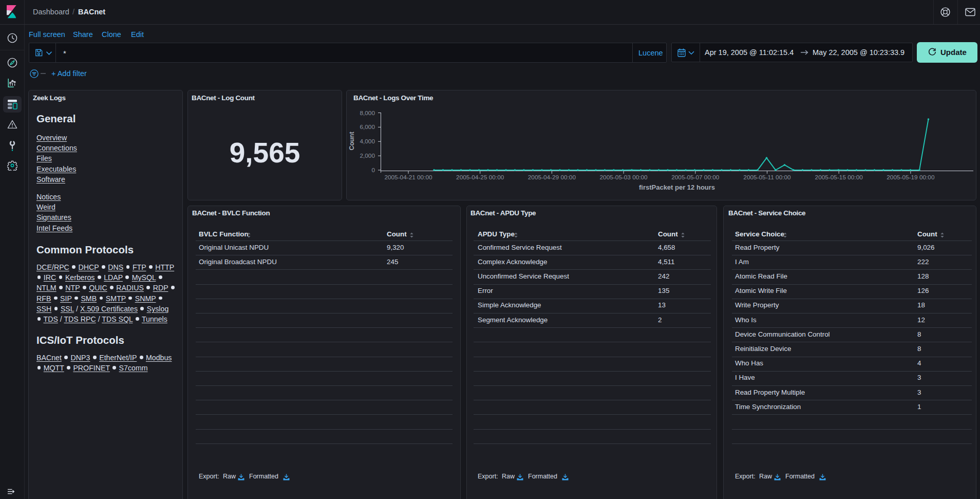 This screenshot has height=499, width=980. I want to click on svg-text: 4,000, so click(367, 141).